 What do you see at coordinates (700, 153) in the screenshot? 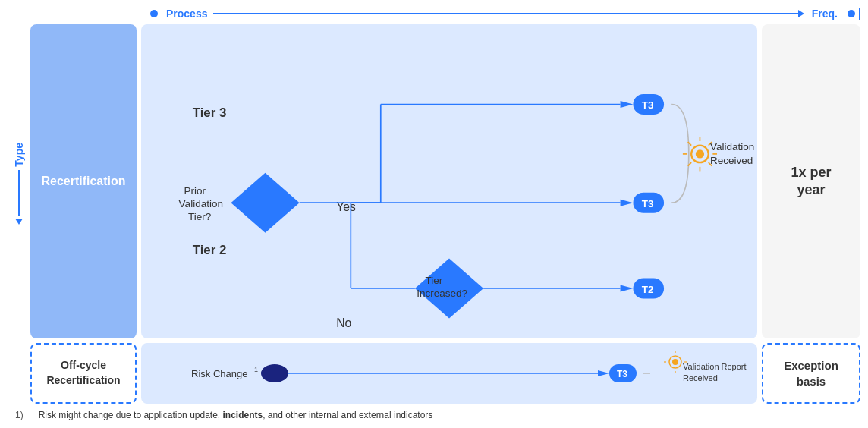
I see `sun-center` at bounding box center [700, 153].